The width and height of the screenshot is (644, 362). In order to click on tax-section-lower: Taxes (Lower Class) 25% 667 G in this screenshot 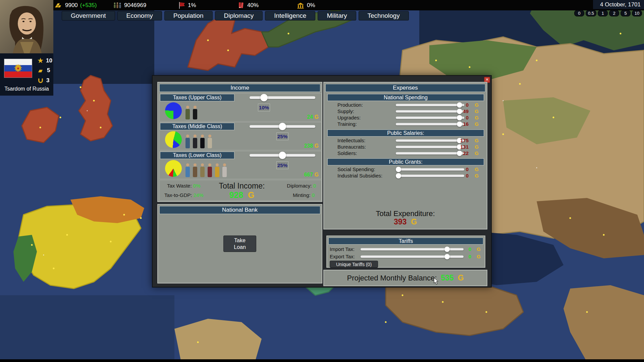, I will do `click(240, 165)`.